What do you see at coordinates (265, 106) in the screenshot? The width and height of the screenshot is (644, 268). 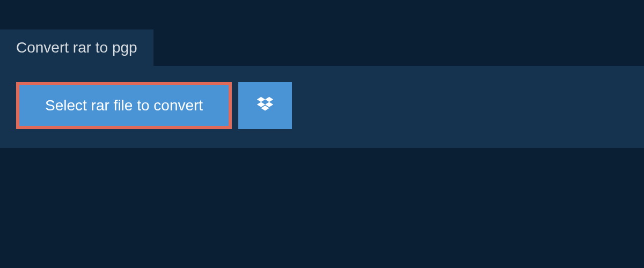 I see `dropbox-icon` at bounding box center [265, 106].